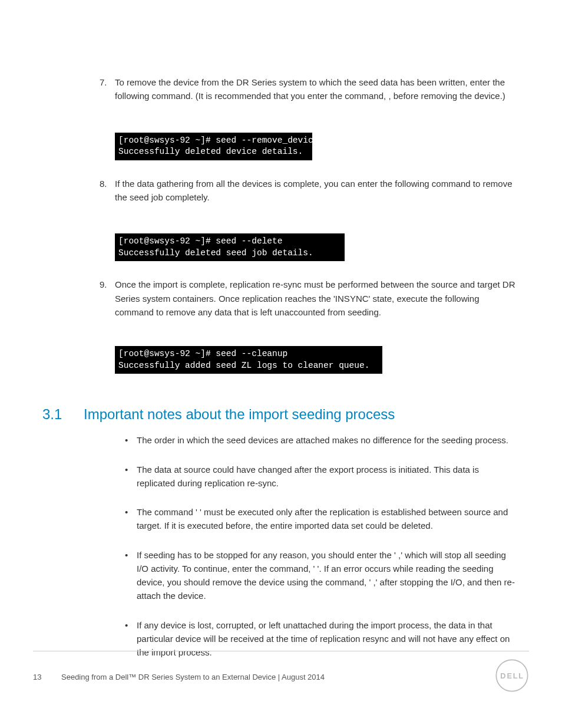 This screenshot has width=562, height=728. Describe the element at coordinates (328, 575) in the screenshot. I see `bullet-text: If seeding has to be stopped for any rea…` at that location.